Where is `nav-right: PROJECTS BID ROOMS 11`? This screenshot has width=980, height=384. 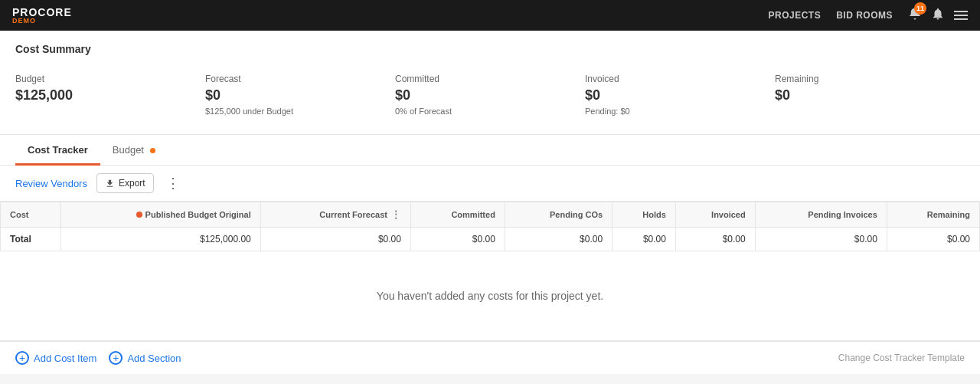 nav-right: PROJECTS BID ROOMS 11 is located at coordinates (868, 15).